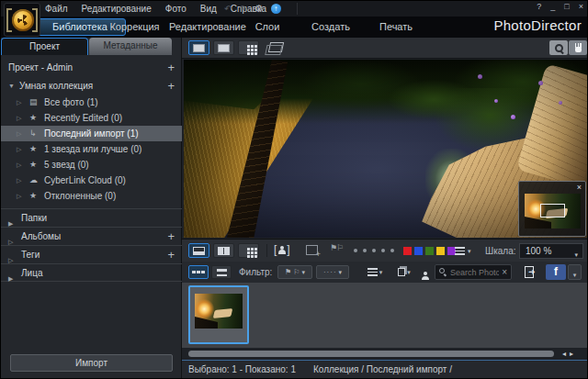 This screenshot has height=379, width=588. What do you see at coordinates (374, 251) in the screenshot?
I see `star-rating-dots` at bounding box center [374, 251].